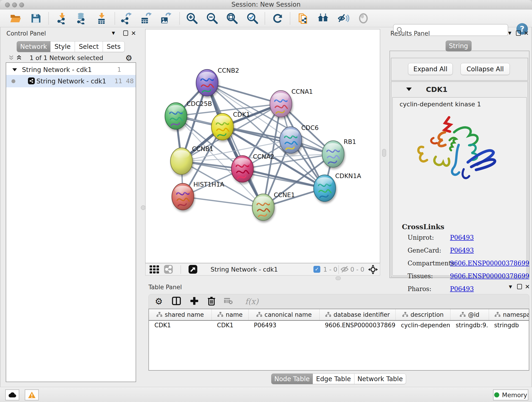  What do you see at coordinates (146, 18) in the screenshot?
I see `export-table-icon` at bounding box center [146, 18].